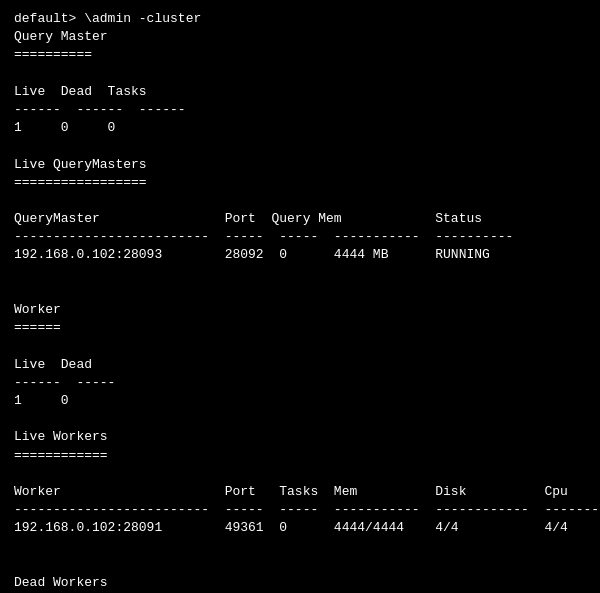 The width and height of the screenshot is (600, 593). Describe the element at coordinates (300, 92) in the screenshot. I see `qm-stats-header: Live Dead Tasks` at that location.